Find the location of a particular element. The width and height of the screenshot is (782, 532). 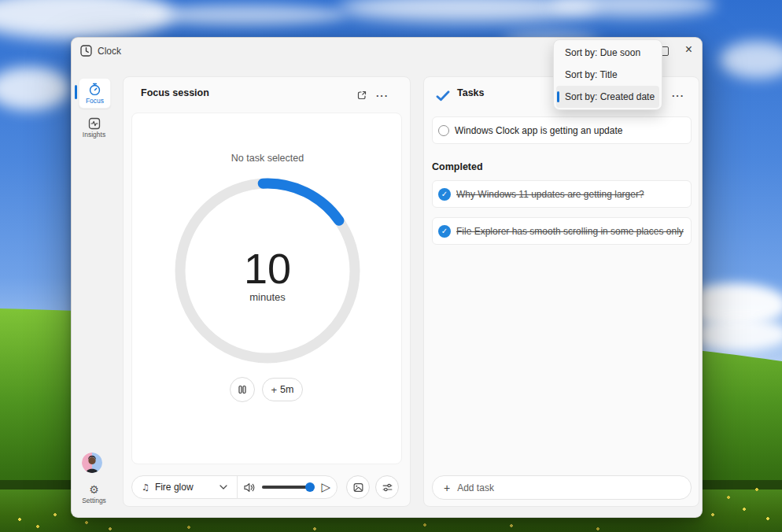

sidebar-settings-label: Settings is located at coordinates (94, 501).